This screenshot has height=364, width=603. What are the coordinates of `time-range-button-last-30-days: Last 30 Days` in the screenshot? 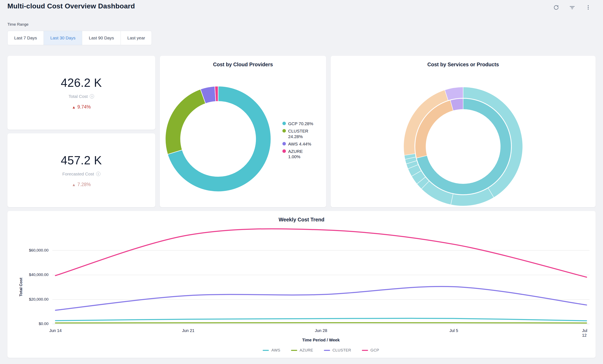 It's located at (63, 38).